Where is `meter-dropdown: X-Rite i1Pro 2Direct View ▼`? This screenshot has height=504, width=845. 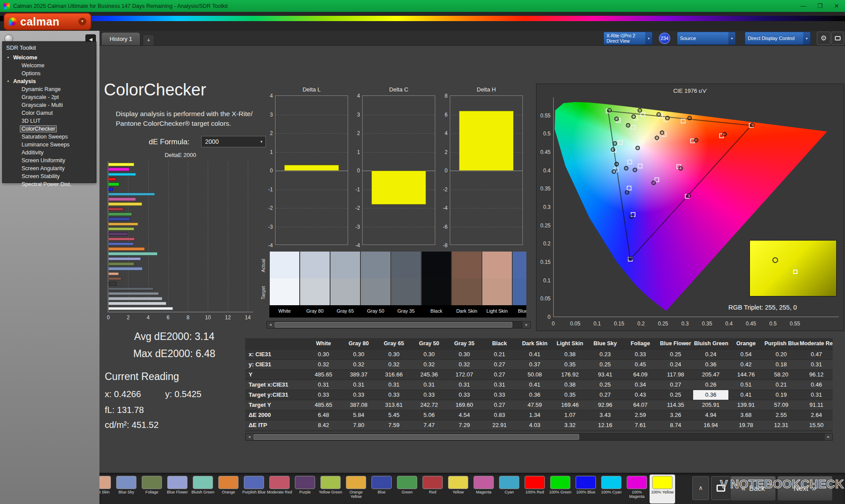
meter-dropdown: X-Rite i1Pro 2Direct View ▼ is located at coordinates (628, 38).